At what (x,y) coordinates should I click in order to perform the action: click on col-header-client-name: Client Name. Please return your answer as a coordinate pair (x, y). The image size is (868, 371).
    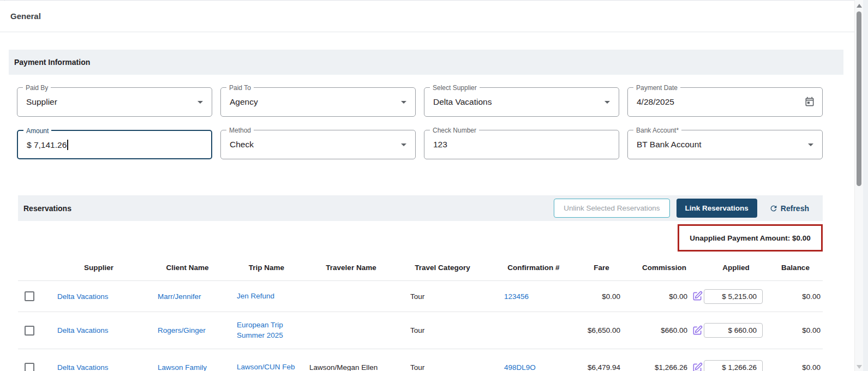
    Looking at the image, I should click on (188, 267).